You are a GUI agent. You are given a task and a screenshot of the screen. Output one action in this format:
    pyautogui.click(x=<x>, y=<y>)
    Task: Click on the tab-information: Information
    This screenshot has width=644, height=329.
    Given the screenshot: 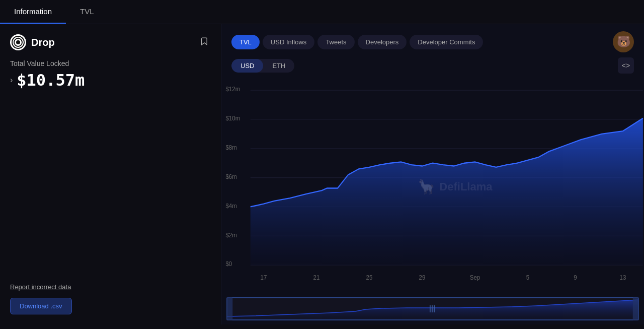 What is the action you would take?
    pyautogui.click(x=33, y=12)
    